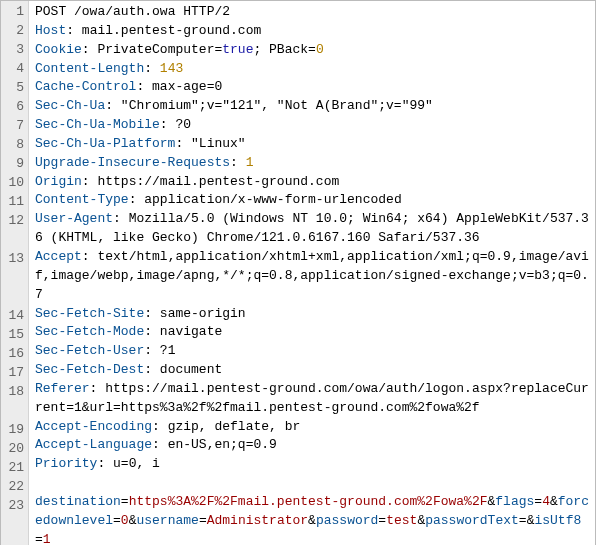  Describe the element at coordinates (90, 332) in the screenshot. I see `token: Sec-Fetch-Mode` at that location.